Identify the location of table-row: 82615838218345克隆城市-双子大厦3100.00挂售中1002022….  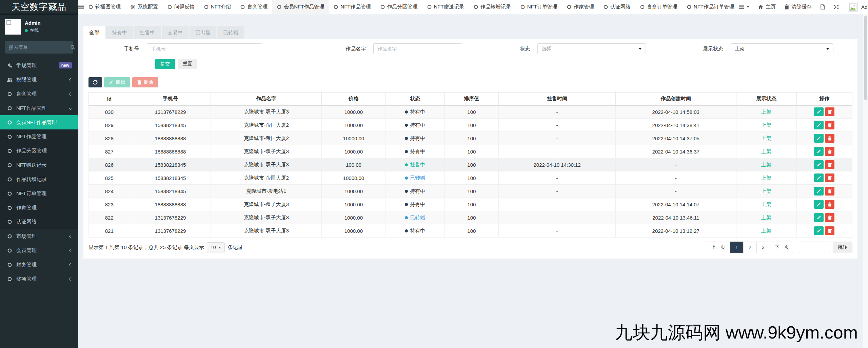
(471, 165).